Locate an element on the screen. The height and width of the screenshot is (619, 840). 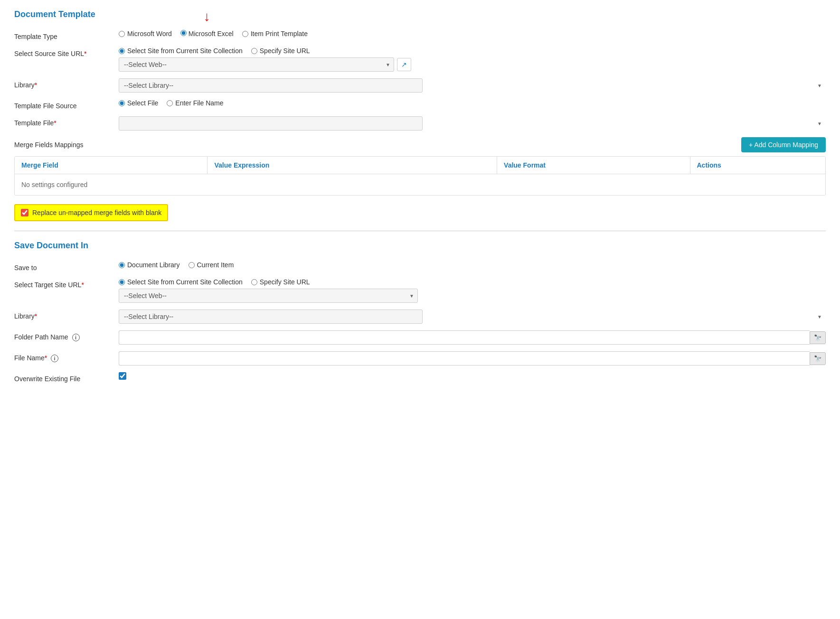
folder-path-info-icon: i is located at coordinates (76, 338).